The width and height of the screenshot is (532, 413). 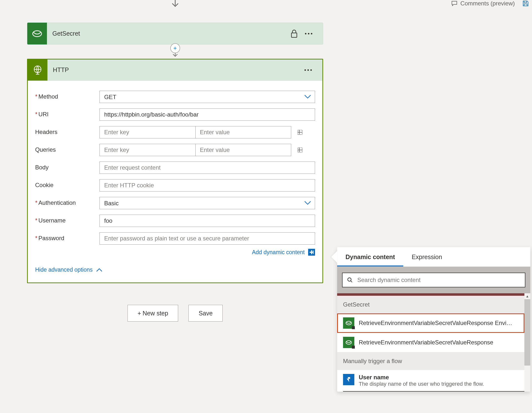 I want to click on comments-label: Comments (preview), so click(x=488, y=3).